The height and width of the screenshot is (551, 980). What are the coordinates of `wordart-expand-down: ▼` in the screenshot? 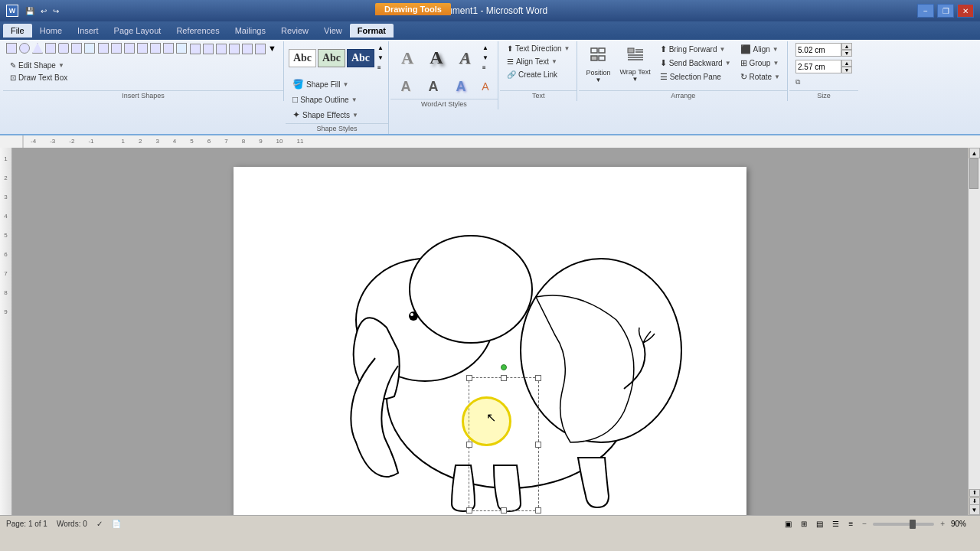 It's located at (485, 58).